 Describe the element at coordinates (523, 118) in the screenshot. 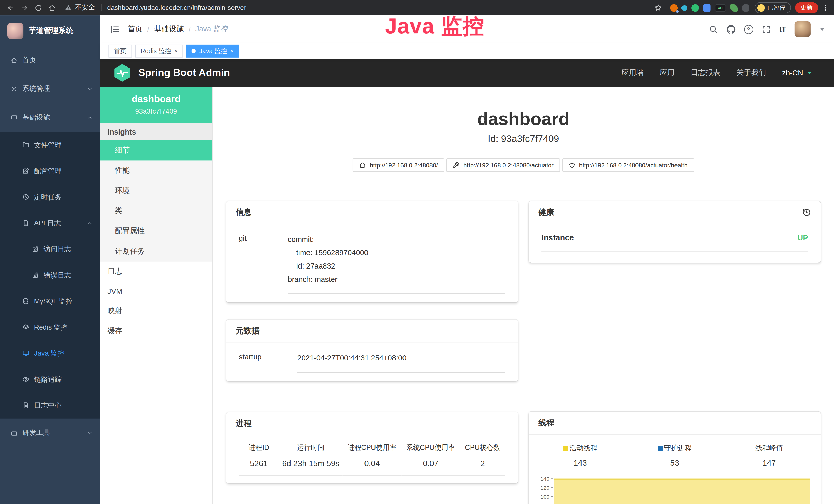

I see `page-title: dashboard` at that location.